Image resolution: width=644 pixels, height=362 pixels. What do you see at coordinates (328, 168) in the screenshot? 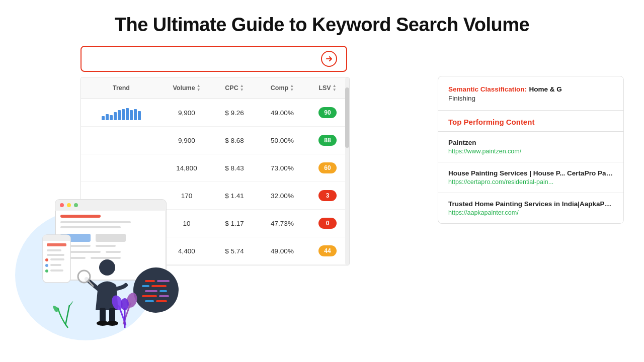
I see `lsv-cell: 60` at bounding box center [328, 168].